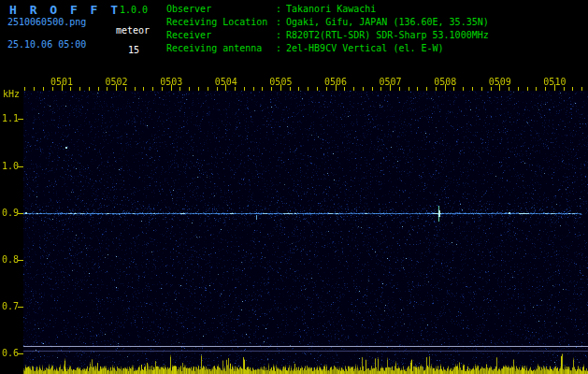 The image size is (588, 374). I want to click on station-info-row: Receiver:R820T2(RTL-SDR) SDR-Sharp 53.10…, so click(327, 36).